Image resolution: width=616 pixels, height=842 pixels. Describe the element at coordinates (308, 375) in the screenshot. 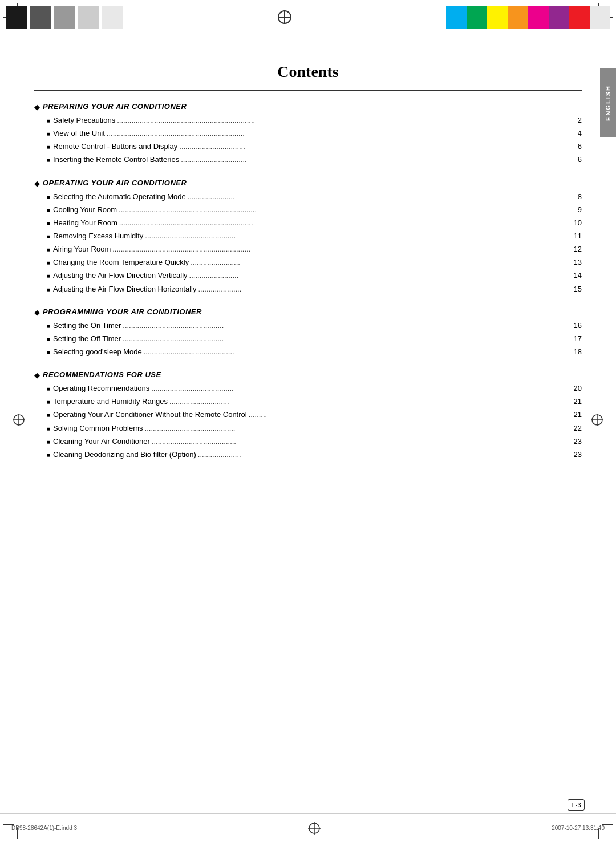

I see `section-recommendations-heading: ◆ Recommendations For Use` at that location.